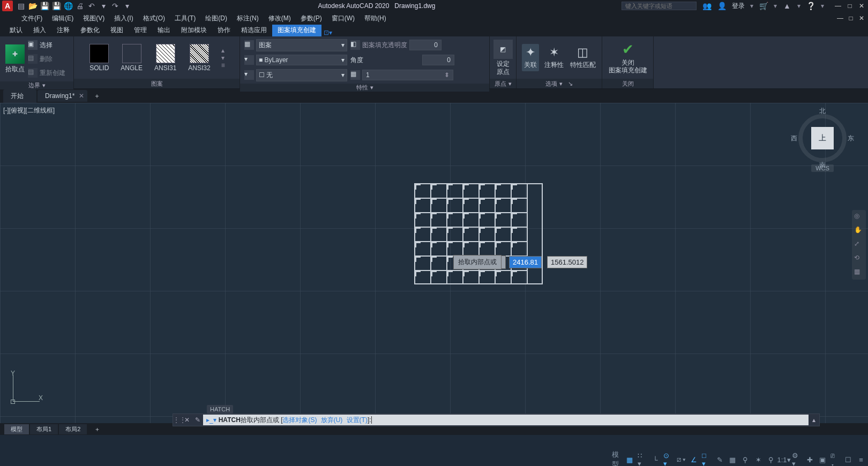  Describe the element at coordinates (198, 420) in the screenshot. I see `cmd-customize-icon: ✎` at that location.